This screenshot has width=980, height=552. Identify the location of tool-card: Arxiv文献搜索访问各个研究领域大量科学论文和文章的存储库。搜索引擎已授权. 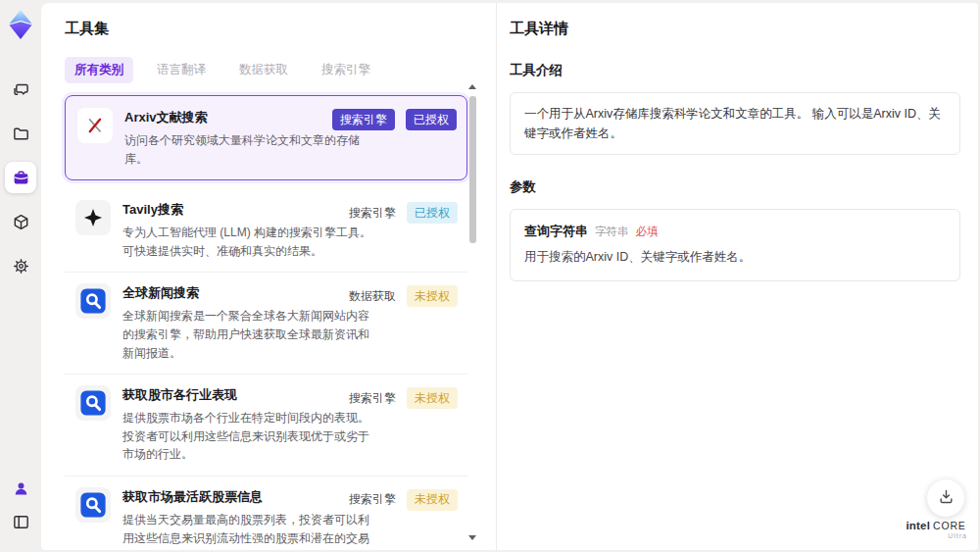
(267, 137).